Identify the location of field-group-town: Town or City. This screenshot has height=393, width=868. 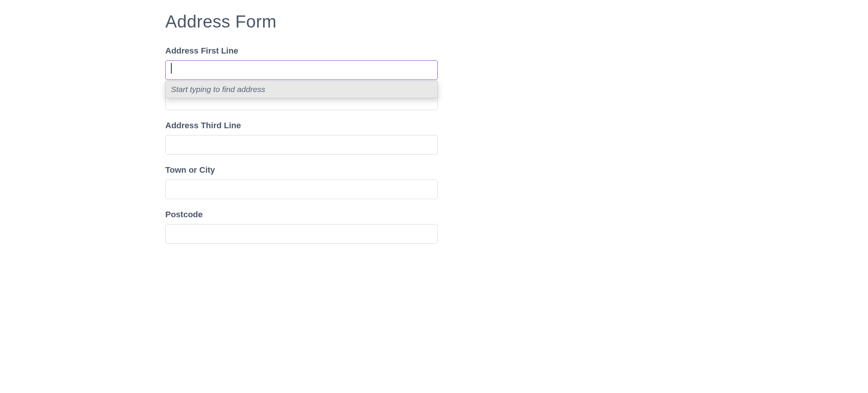
(302, 182).